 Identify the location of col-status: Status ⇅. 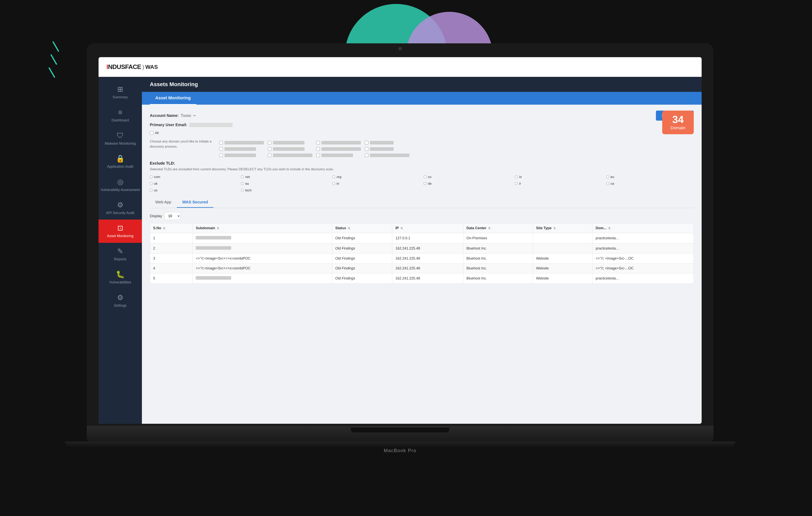
(362, 228).